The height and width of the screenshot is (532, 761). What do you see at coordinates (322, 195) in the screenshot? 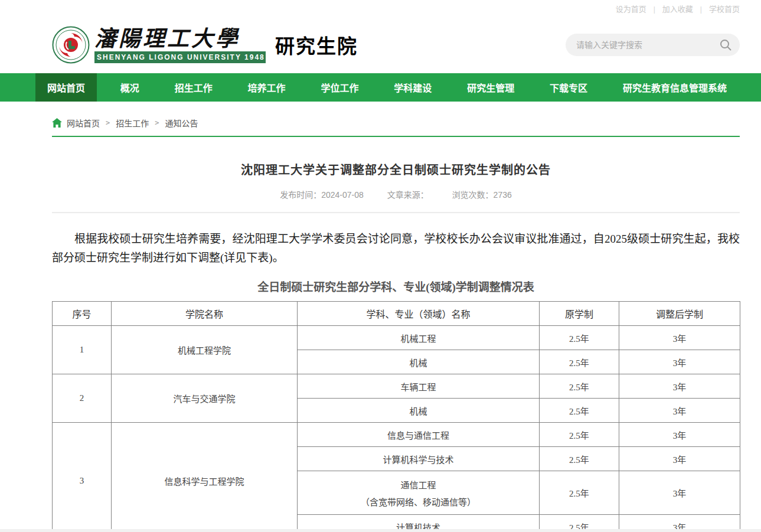
I see `publish-date: 发布时间：2024-07-08` at bounding box center [322, 195].